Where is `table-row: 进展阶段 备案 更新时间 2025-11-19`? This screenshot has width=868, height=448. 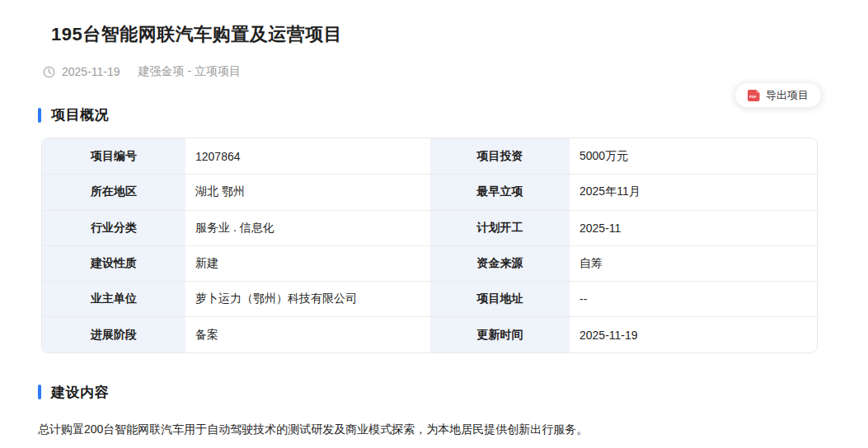
table-row: 进展阶段 备案 更新时间 2025-11-19 is located at coordinates (429, 334).